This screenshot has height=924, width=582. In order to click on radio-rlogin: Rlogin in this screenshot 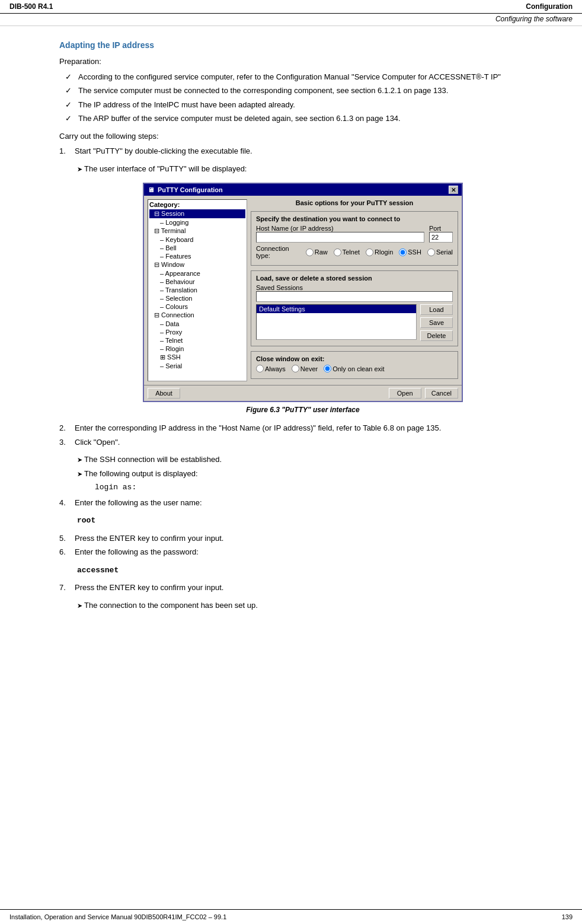, I will do `click(379, 253)`.